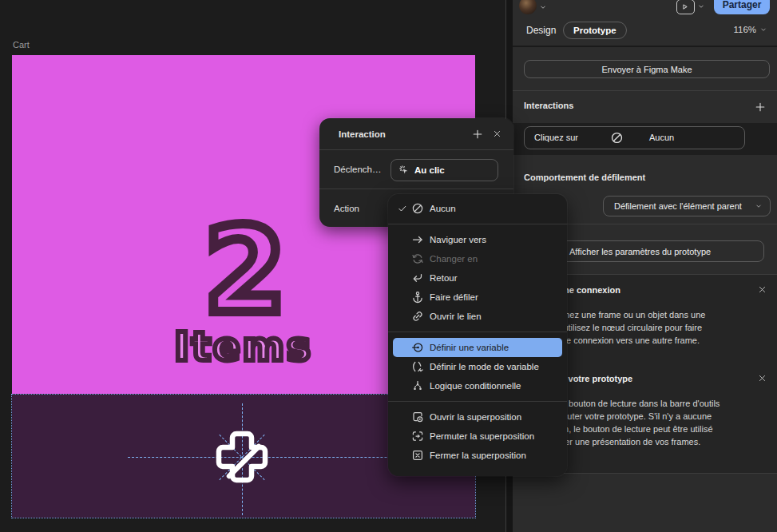 This screenshot has height=532, width=777. What do you see at coordinates (404, 208) in the screenshot?
I see `check-icon` at bounding box center [404, 208].